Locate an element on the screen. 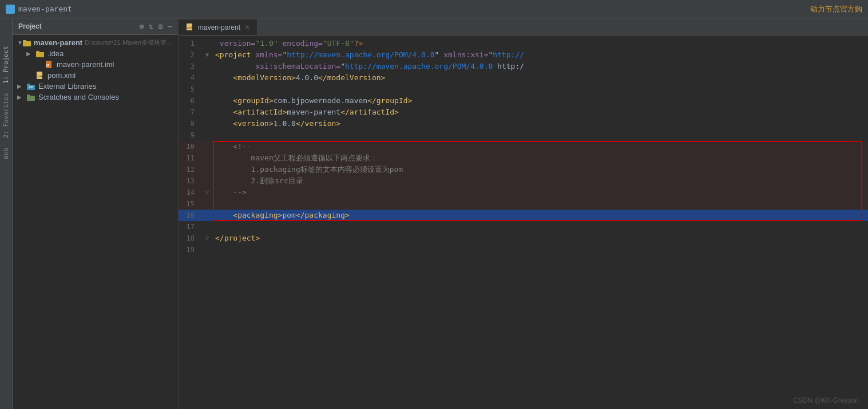  tree-scratches: ▶ Scratches and Consoles is located at coordinates (95, 97).